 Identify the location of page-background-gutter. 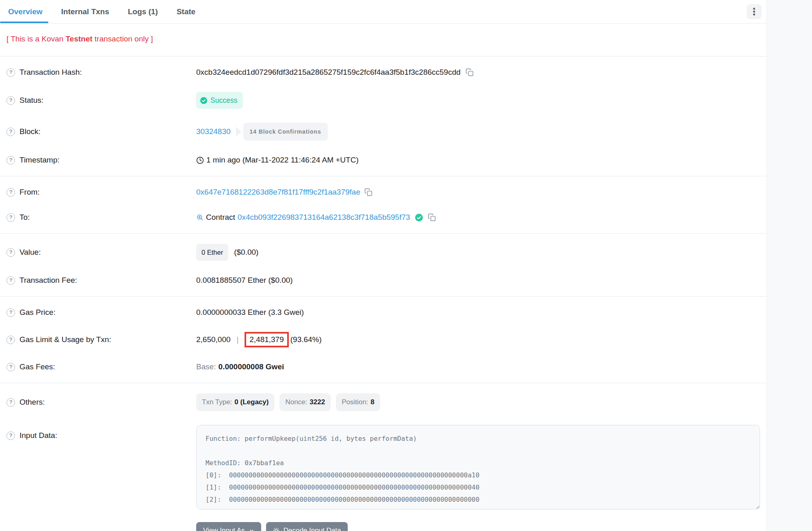
(789, 266).